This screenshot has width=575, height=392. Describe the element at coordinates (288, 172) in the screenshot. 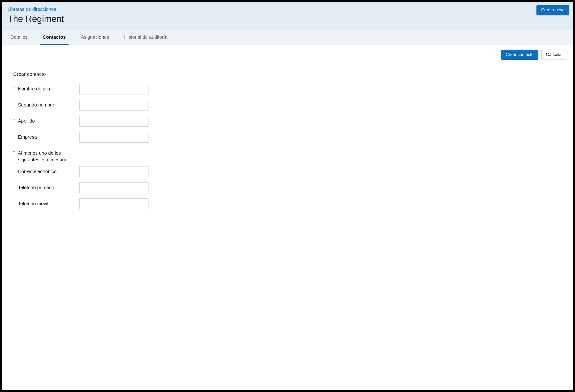

I see `form-row-email: Correo electrónico` at that location.